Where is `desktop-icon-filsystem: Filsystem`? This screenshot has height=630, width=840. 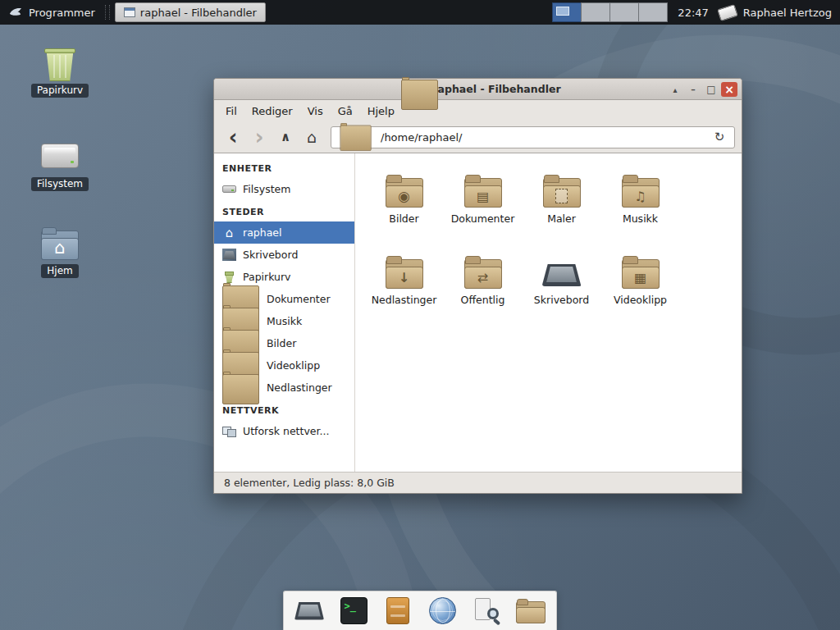 desktop-icon-filsystem: Filsystem is located at coordinates (60, 163).